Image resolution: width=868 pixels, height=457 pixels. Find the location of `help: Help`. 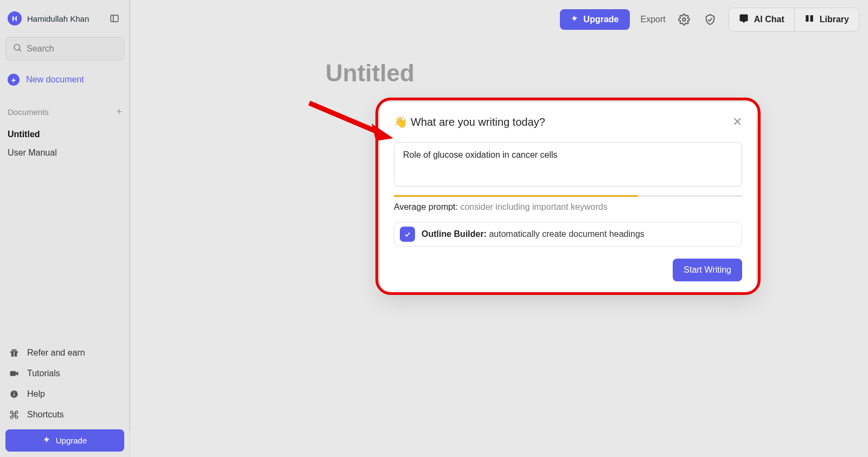

help: Help is located at coordinates (65, 394).